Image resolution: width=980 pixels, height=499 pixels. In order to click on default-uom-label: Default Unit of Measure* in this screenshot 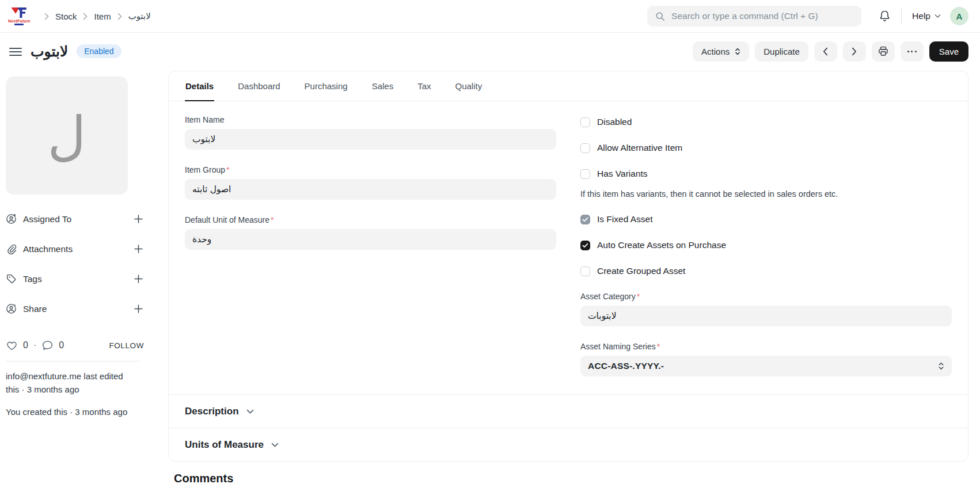, I will do `click(371, 220)`.